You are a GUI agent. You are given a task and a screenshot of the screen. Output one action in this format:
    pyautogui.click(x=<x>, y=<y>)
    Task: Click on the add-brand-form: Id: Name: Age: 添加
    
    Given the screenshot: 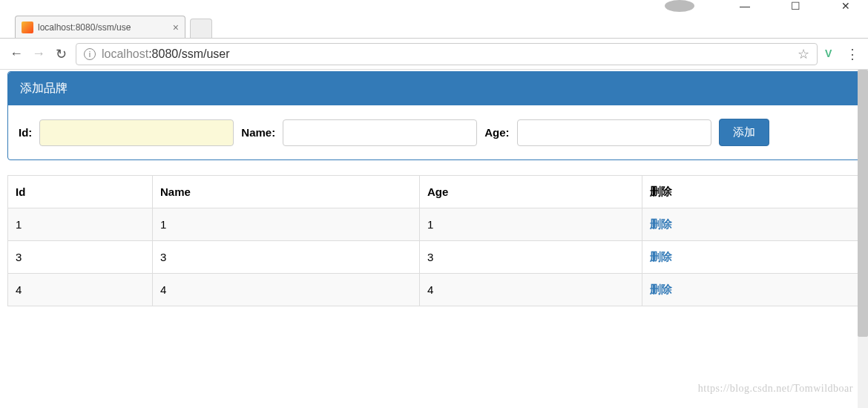 What is the action you would take?
    pyautogui.click(x=434, y=132)
    